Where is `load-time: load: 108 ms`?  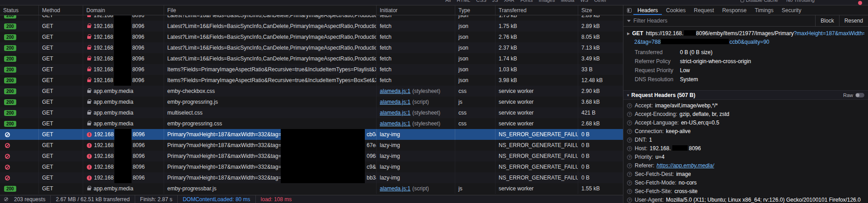
load-time: load: 108 ms is located at coordinates (276, 199).